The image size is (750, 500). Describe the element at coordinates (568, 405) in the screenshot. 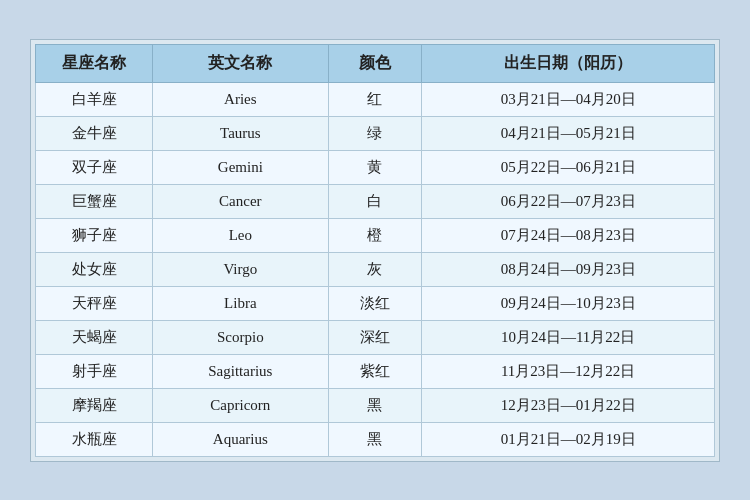

I see `cell-date: 12月23日—01月22日` at that location.